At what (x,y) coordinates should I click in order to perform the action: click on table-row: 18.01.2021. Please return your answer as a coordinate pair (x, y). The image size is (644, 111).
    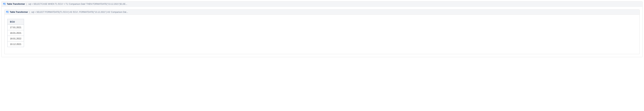
    Looking at the image, I should click on (16, 33).